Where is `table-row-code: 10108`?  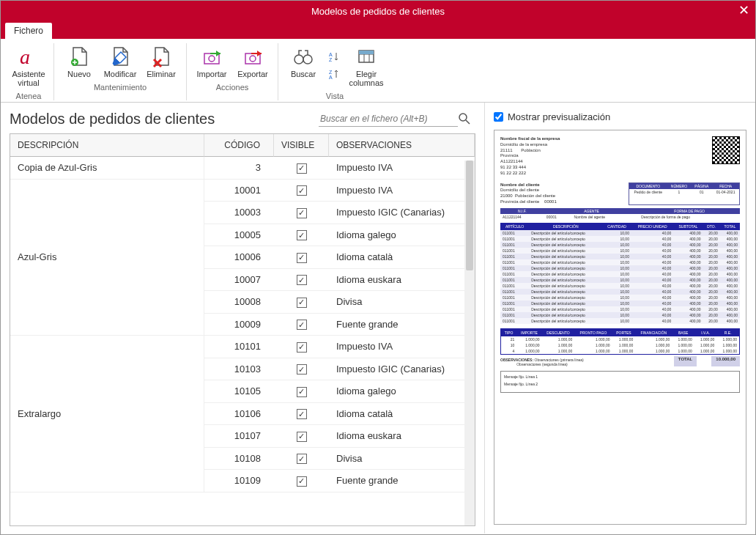
table-row-code: 10108 is located at coordinates (239, 459).